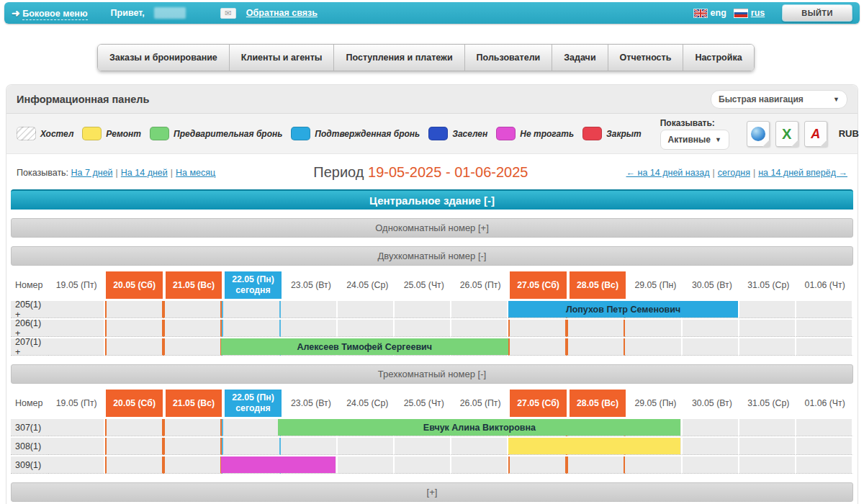 This screenshot has height=504, width=864. I want to click on room-type-bar: Однокомнатный номер [+], so click(432, 228).